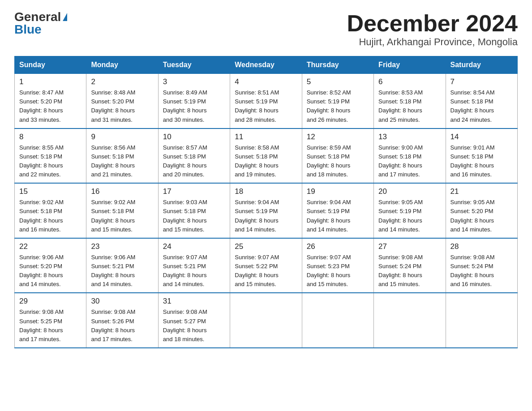  Describe the element at coordinates (194, 156) in the screenshot. I see `calendar-cell: 10 Sunrise: 8:57 AMSunset: 5:18 PMDaylig…` at that location.